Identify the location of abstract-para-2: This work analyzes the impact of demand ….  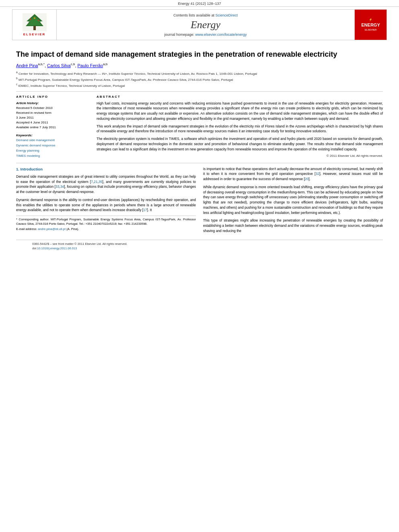
(240, 129).